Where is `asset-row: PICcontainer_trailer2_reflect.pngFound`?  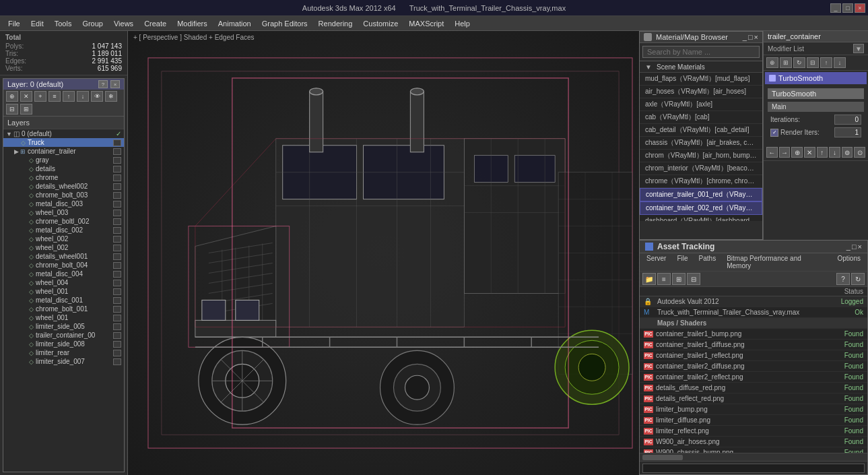 asset-row: PICcontainer_trailer2_reflect.pngFound is located at coordinates (754, 377).